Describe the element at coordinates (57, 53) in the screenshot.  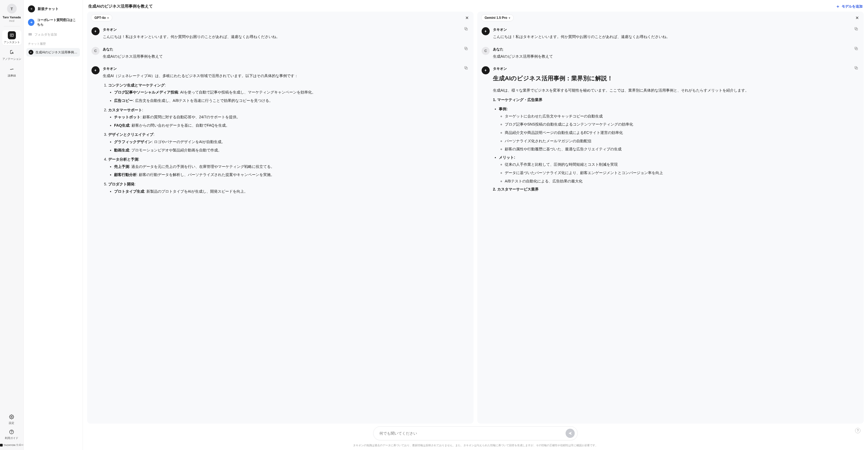
I see `history-label: 生成AIのビジネス活用事例を...` at that location.